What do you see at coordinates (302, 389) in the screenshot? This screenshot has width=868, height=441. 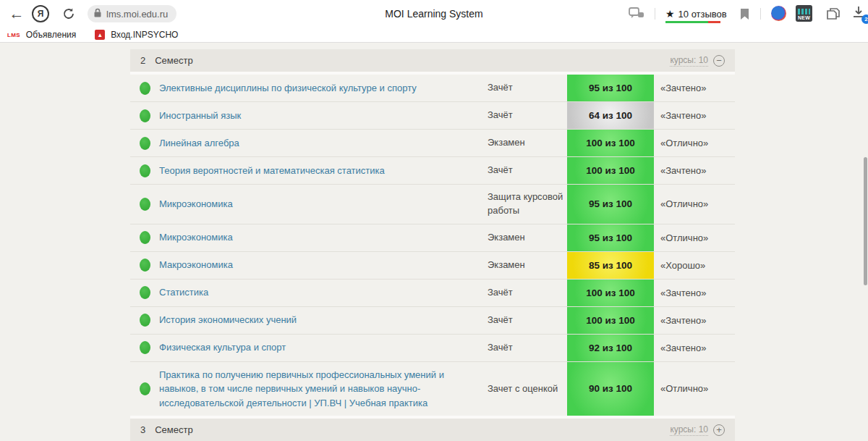 I see `course-link: Практика по получению первичных професси…` at bounding box center [302, 389].